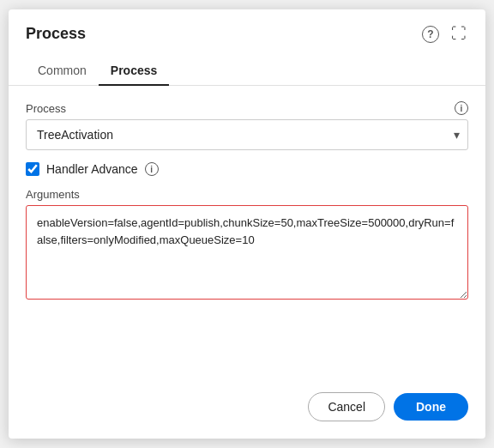  Describe the element at coordinates (46, 108) in the screenshot. I see `process-label: Process` at that location.